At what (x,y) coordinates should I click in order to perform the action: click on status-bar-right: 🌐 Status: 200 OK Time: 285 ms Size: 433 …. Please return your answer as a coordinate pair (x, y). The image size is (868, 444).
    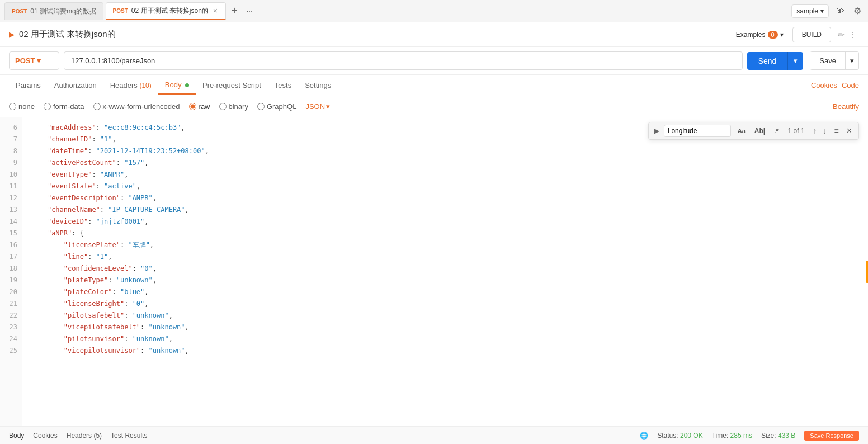
    Looking at the image, I should click on (749, 436).